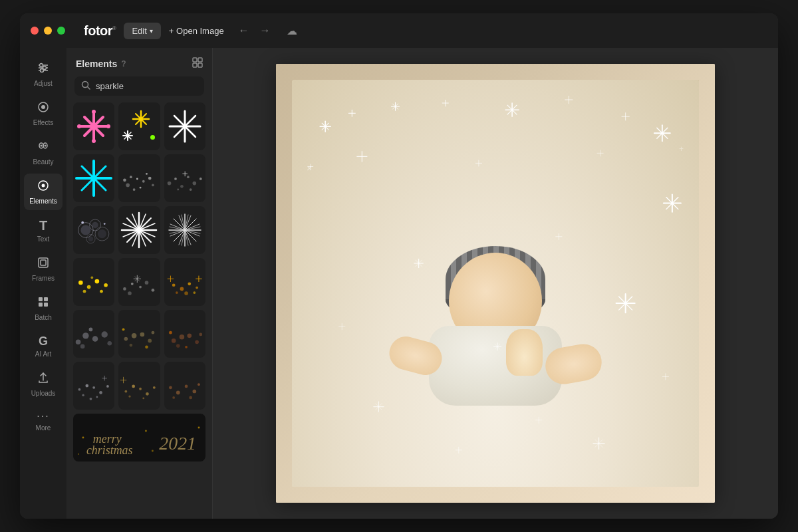 The width and height of the screenshot is (798, 532). What do you see at coordinates (292, 31) in the screenshot?
I see `cloud-button: ☁` at bounding box center [292, 31].